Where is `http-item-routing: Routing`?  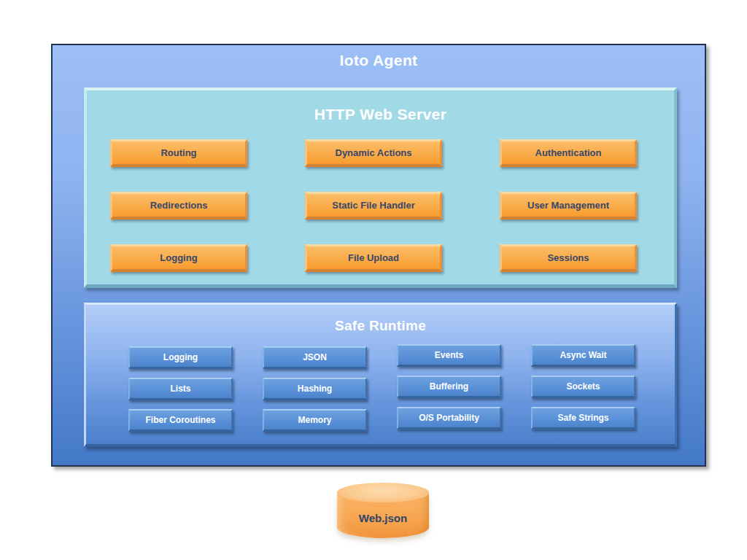 http-item-routing: Routing is located at coordinates (179, 153).